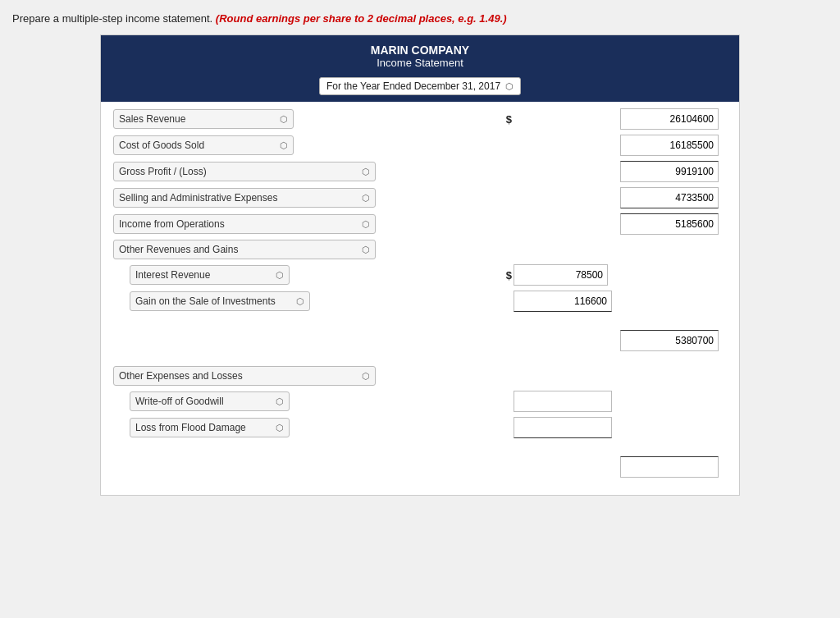 The image size is (840, 618). What do you see at coordinates (244, 376) in the screenshot?
I see `other-exp-label-col: Other Expenses and Losses ⬡` at bounding box center [244, 376].